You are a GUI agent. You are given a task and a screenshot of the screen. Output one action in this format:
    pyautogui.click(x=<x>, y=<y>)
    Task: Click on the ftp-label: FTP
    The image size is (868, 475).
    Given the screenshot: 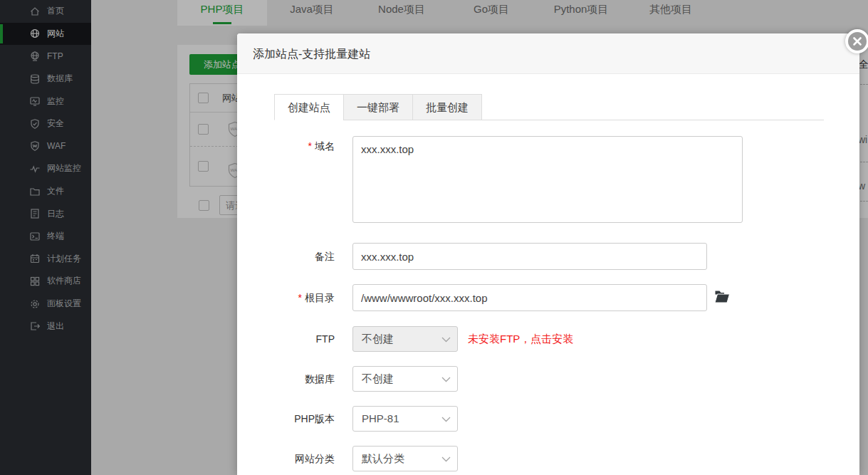 What is the action you would take?
    pyautogui.click(x=286, y=339)
    